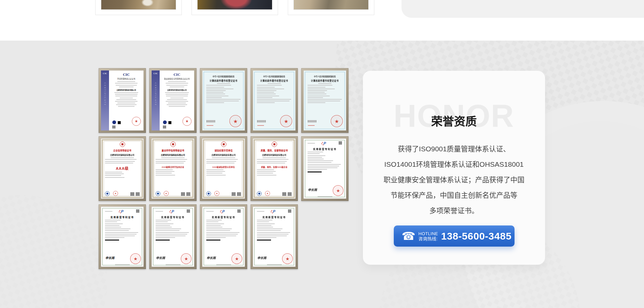 This screenshot has height=308, width=644. I want to click on certificate-title: 计算机软件著作权登记证书, so click(223, 81).